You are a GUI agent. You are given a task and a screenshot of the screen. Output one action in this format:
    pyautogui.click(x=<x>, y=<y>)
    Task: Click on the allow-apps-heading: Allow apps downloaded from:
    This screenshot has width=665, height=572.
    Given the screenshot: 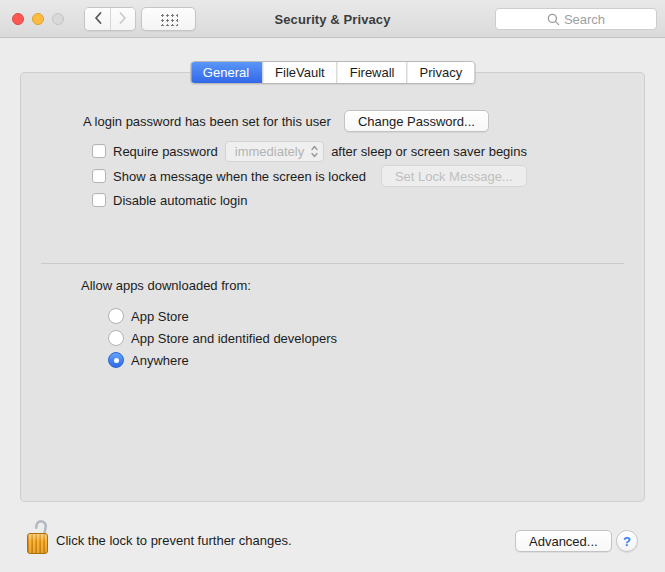 What is the action you would take?
    pyautogui.click(x=166, y=286)
    